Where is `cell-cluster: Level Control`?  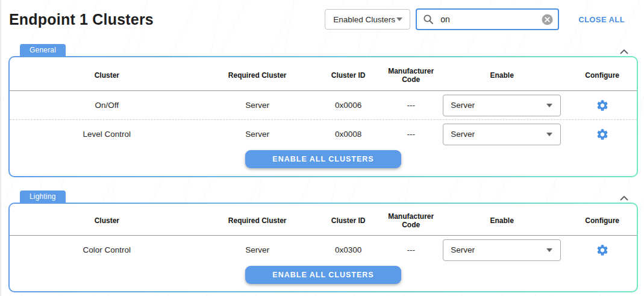
cell-cluster: Level Control is located at coordinates (107, 134).